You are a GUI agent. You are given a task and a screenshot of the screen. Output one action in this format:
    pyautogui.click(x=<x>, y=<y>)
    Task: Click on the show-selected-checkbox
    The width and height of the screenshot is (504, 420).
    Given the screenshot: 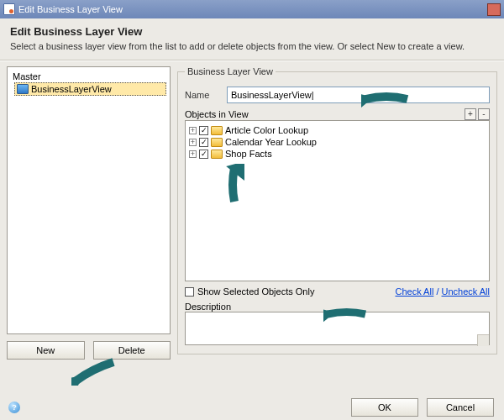 What is the action you would take?
    pyautogui.click(x=190, y=292)
    